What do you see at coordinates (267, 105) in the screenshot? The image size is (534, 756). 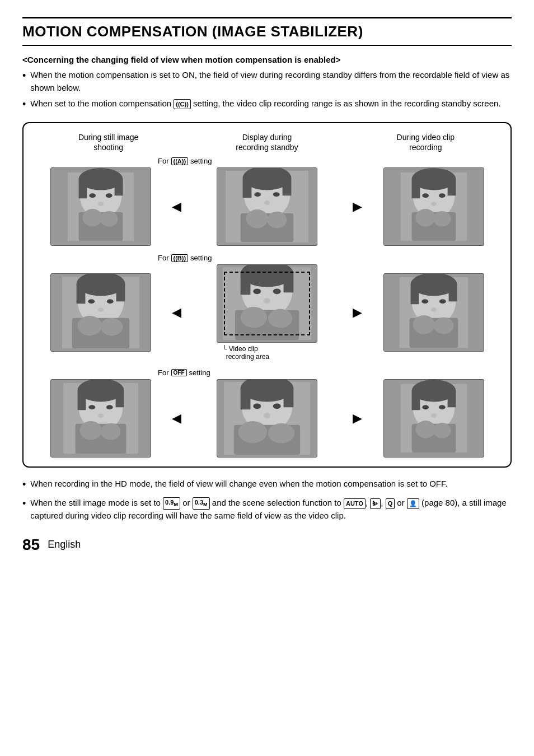 I see `bullet-2: When set to the motion compensation ((C)…` at bounding box center [267, 105].